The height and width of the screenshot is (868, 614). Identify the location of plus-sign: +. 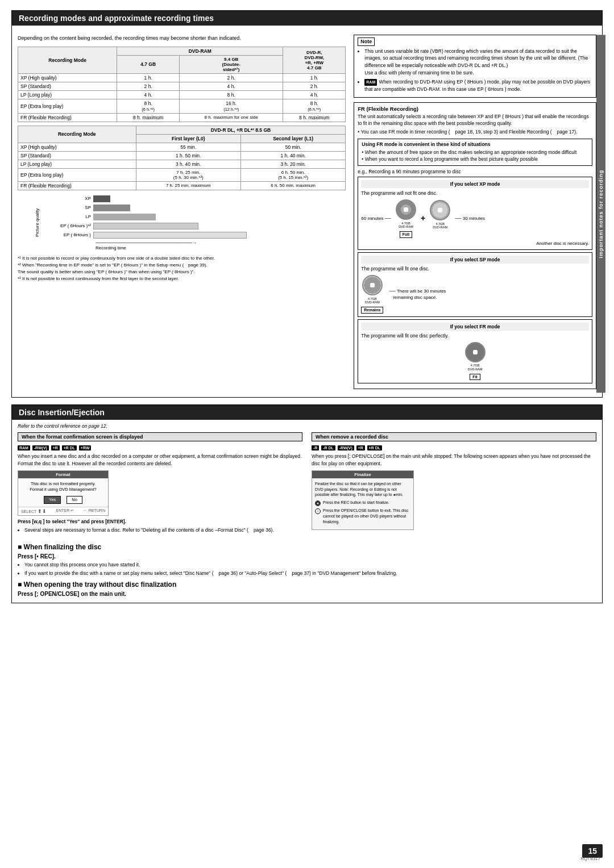
(423, 219).